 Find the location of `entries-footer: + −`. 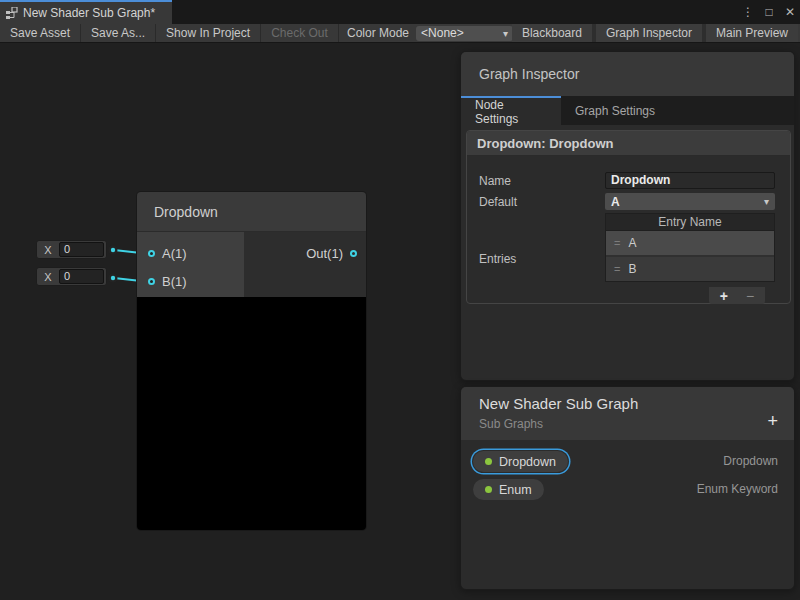

entries-footer: + − is located at coordinates (737, 296).